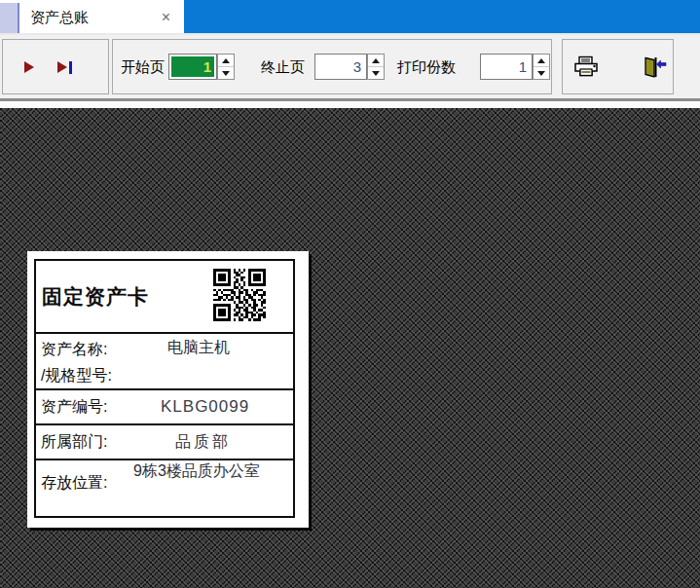  Describe the element at coordinates (74, 483) in the screenshot. I see `location-label: 存放位置:` at that location.